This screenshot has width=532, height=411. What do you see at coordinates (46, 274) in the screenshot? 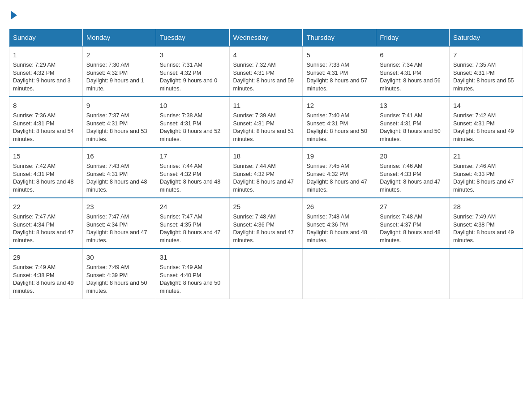
I see `calendar-day-cell: 29 Sunrise: 7:49 AM Sunset: 4:38 PM Dayl…` at bounding box center [46, 274].